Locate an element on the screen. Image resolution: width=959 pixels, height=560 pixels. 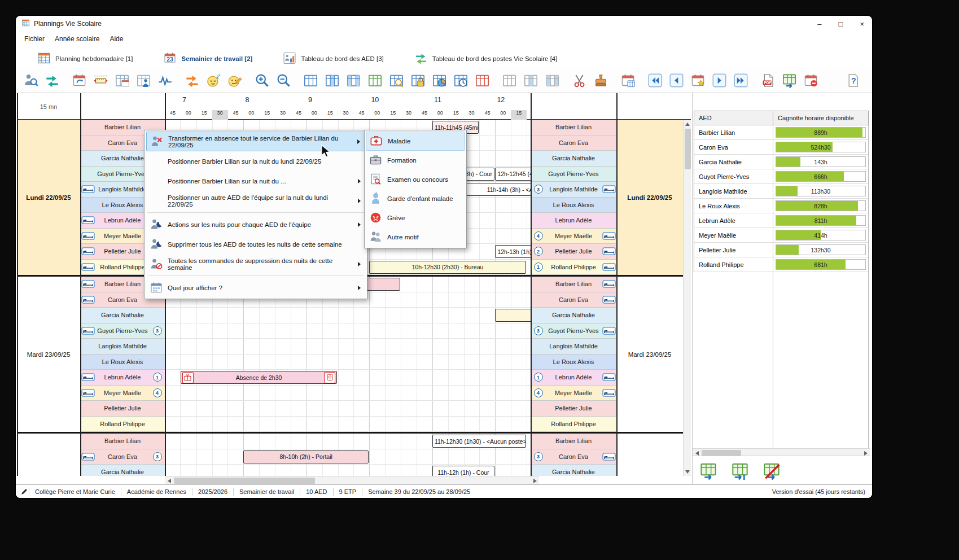
service-block: 8h-10h (2h) - Portail is located at coordinates (306, 457).